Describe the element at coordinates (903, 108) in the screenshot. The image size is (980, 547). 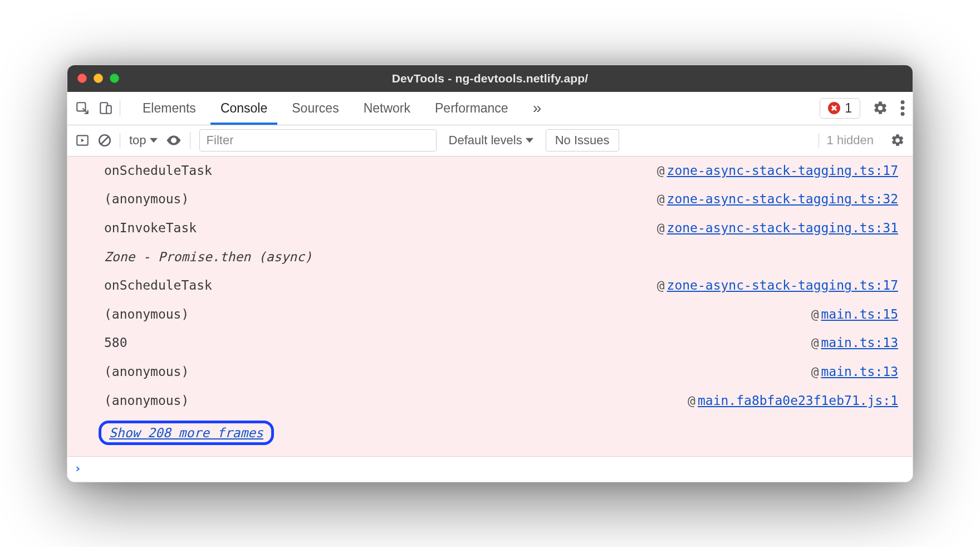
I see `kebab-menu-icon` at that location.